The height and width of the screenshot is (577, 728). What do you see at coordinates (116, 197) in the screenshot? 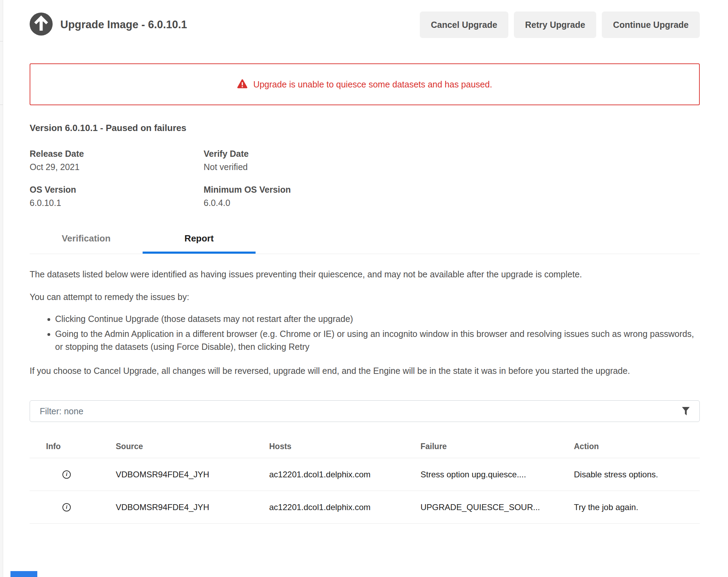
I see `os-version-field: OS Version 6.0.10.1` at bounding box center [116, 197].